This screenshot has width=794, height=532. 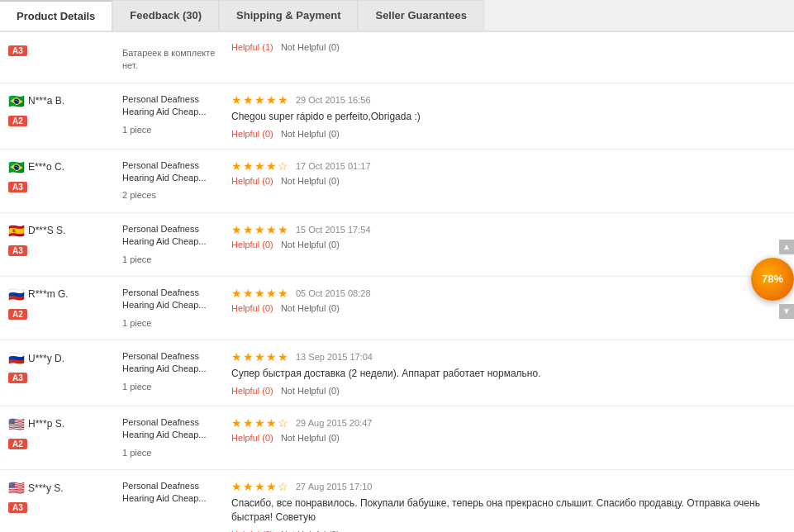 What do you see at coordinates (787, 247) in the screenshot?
I see `scroll-up-button: ▲` at bounding box center [787, 247].